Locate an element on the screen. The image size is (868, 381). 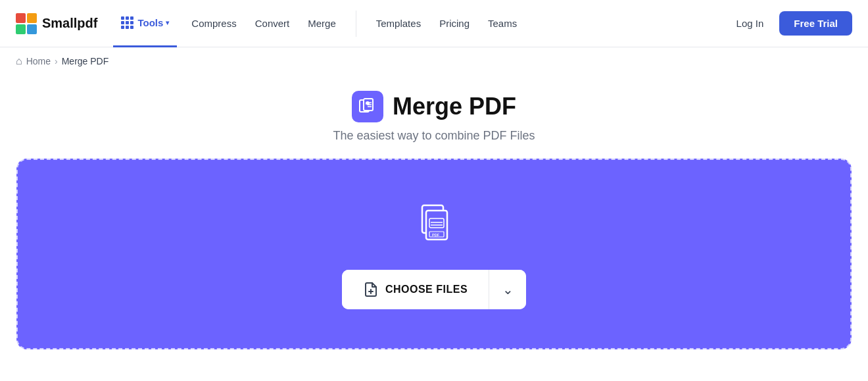
nav-convert: Convert is located at coordinates (272, 24).